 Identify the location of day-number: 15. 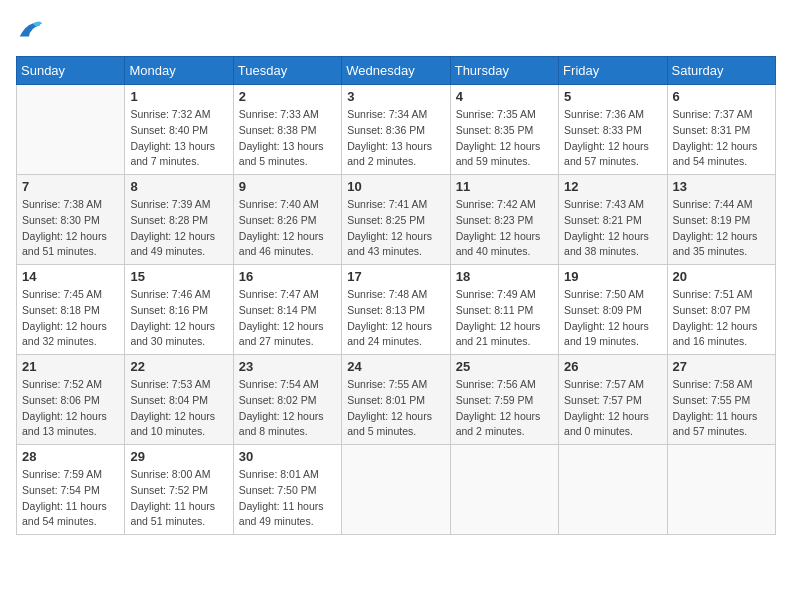
(178, 276).